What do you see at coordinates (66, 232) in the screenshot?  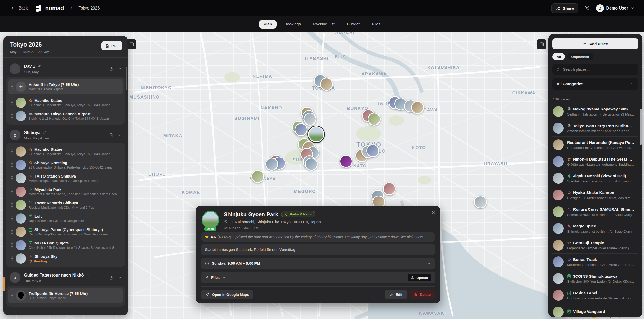 I see `itinerary-item: Shibuya Parco (Cyberspace Shibuya) Retro…` at bounding box center [66, 232].